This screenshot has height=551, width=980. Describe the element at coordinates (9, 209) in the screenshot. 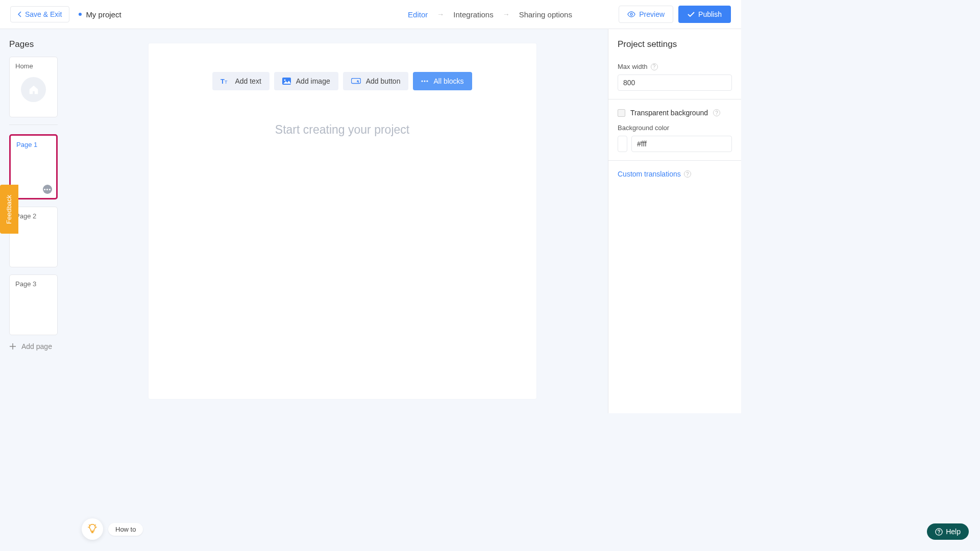

I see `feedback-label: Feedback` at that location.